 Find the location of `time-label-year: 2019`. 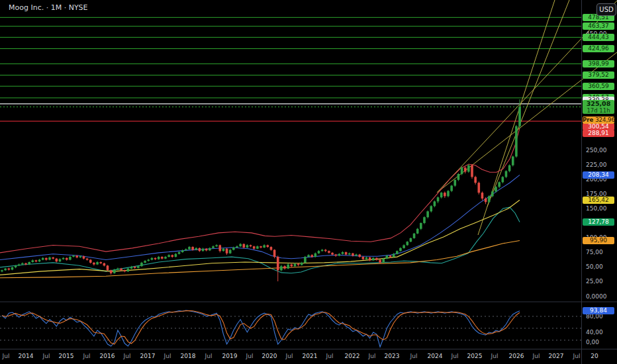

time-label-year: 2019 is located at coordinates (230, 356).